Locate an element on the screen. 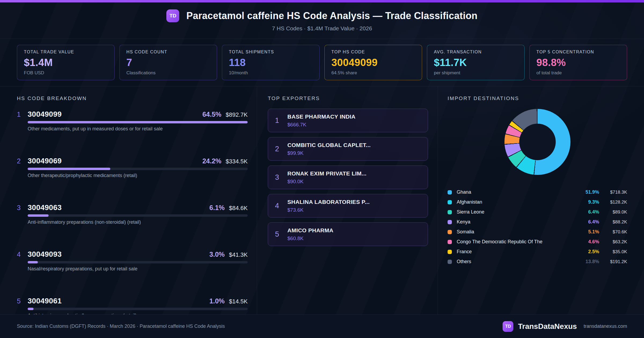 The width and height of the screenshot is (644, 338). donut-chart-wrap is located at coordinates (537, 142).